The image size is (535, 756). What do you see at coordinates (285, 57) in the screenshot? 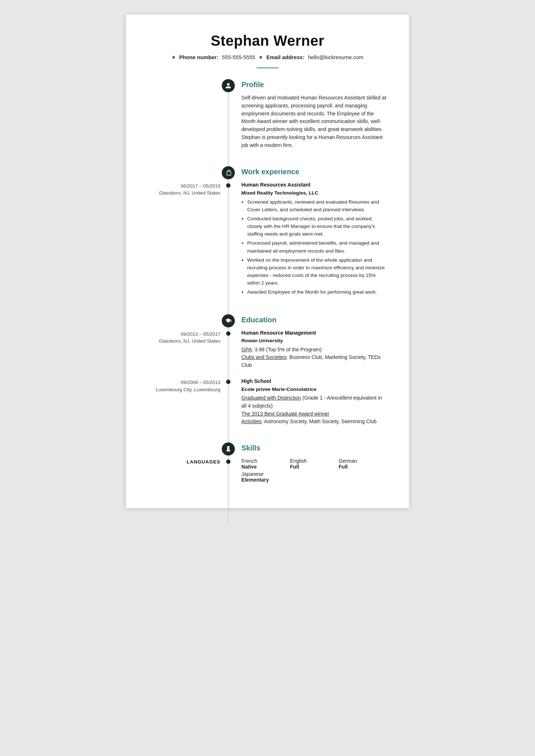
I see `email-label: Email address:` at bounding box center [285, 57].